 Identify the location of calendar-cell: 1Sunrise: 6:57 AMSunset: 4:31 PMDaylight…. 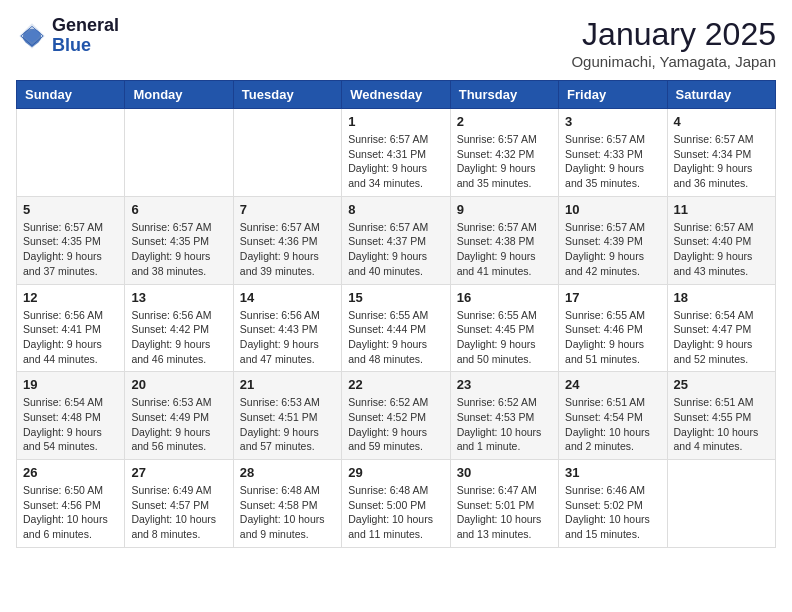
(396, 153).